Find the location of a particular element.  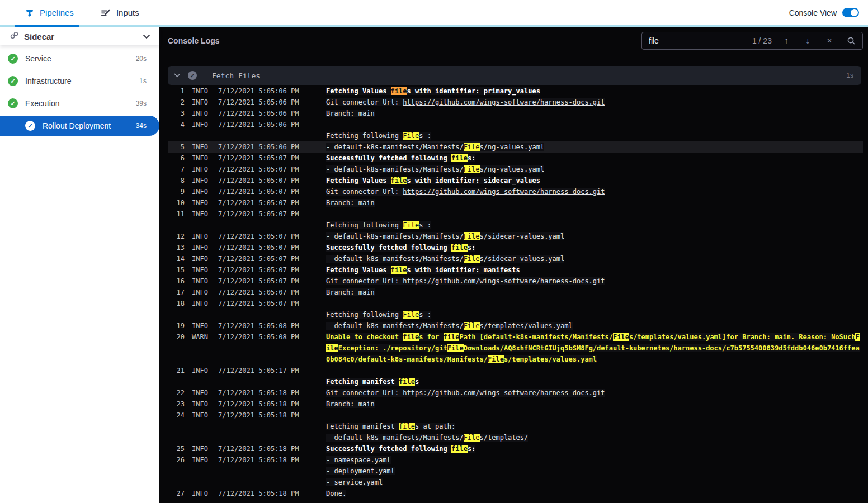

log-row: 9INFO7/12/2021 5:05:07 PMGit connector U… is located at coordinates (516, 192).